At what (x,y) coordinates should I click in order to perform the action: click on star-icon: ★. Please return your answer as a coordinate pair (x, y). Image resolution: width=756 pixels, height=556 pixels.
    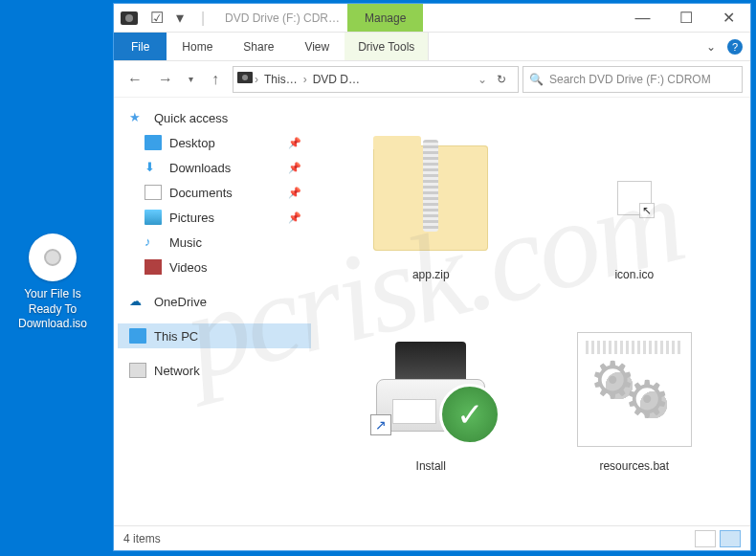
    Looking at the image, I should click on (138, 118).